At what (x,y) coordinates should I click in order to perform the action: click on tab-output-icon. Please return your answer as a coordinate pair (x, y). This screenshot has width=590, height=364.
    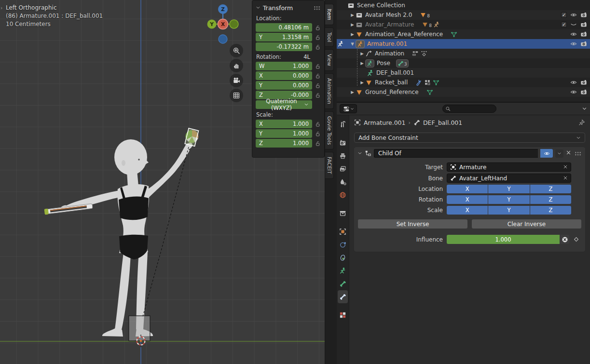
    Looking at the image, I should click on (343, 156).